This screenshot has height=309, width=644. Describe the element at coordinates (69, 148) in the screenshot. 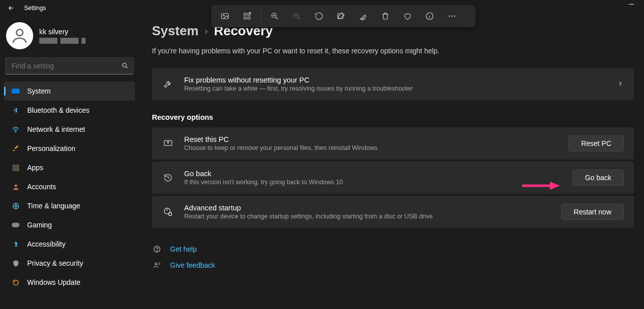

I see `sidebar-item-personalization: Personalization` at that location.